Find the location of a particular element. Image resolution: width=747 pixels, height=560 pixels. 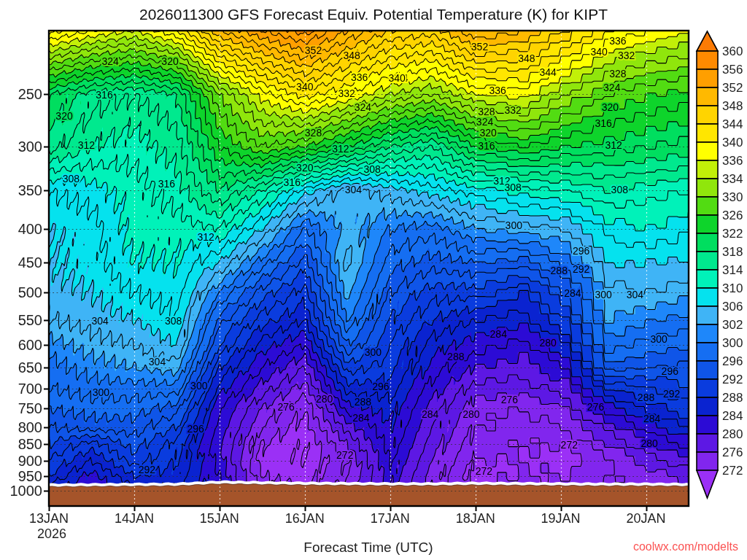

pressure-tick-label: 400 is located at coordinates (23, 229).